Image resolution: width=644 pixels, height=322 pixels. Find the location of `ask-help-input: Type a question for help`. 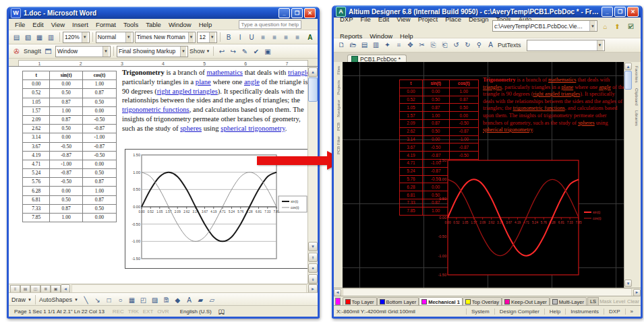

ask-help-input: Type a question for help is located at coordinates (270, 24).